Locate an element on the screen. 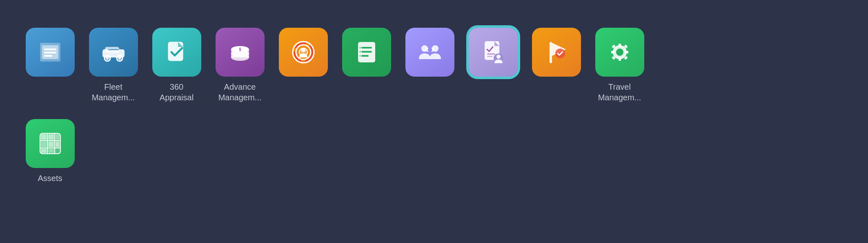  app-label-advance: AdvanceManagem... is located at coordinates (240, 92).